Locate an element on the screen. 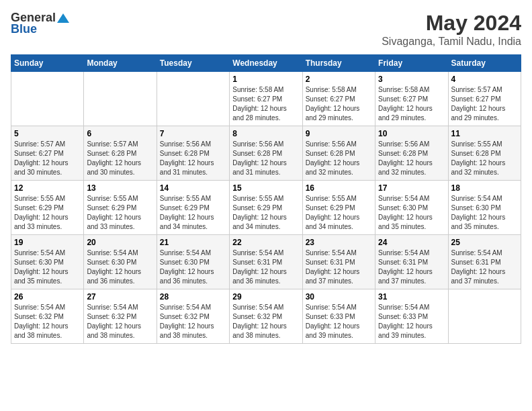  day-number: 12 is located at coordinates (47, 188).